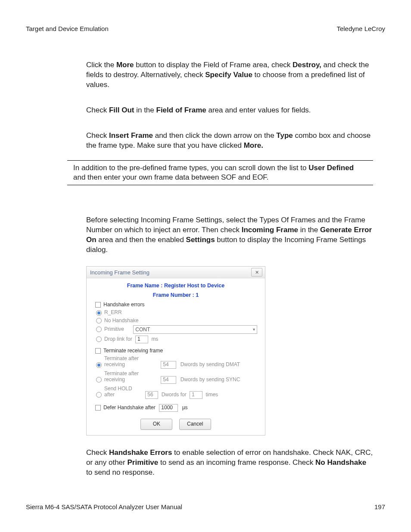 This screenshot has width=411, height=532. I want to click on terminate-dmat-row: Terminate after receiving 54 Dwords by s…, so click(176, 362).